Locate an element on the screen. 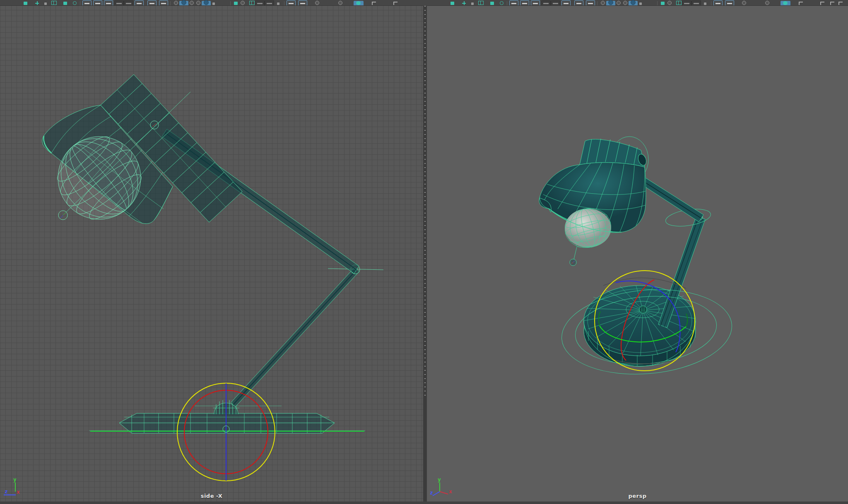 Image resolution: width=848 pixels, height=504 pixels. two-sided-lighting-icon is located at coordinates (590, 3).